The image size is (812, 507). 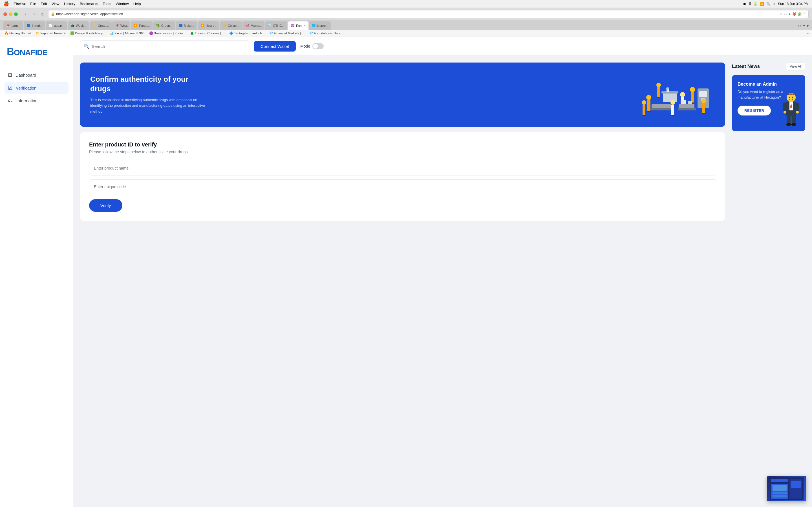 I want to click on search-box: 🔍, so click(x=165, y=46).